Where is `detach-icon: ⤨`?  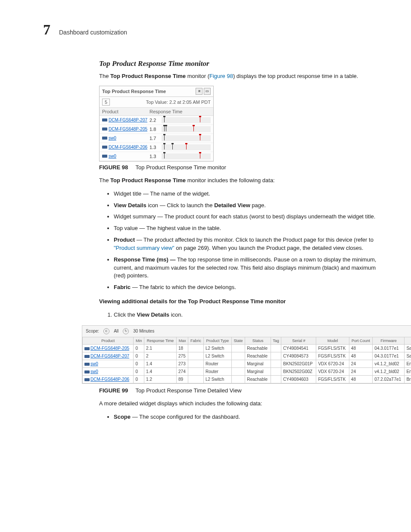 detach-icon: ⤨ is located at coordinates (199, 91).